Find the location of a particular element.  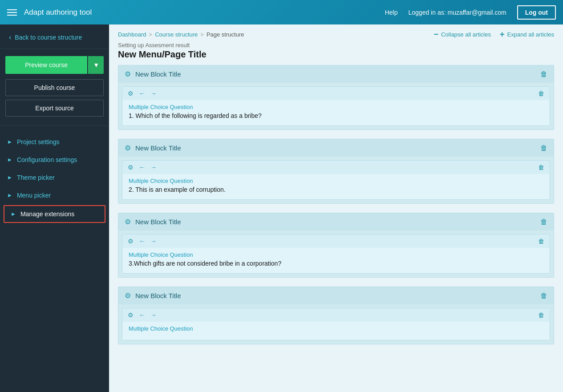

component-3-left-arrow-icon: ← is located at coordinates (142, 241).